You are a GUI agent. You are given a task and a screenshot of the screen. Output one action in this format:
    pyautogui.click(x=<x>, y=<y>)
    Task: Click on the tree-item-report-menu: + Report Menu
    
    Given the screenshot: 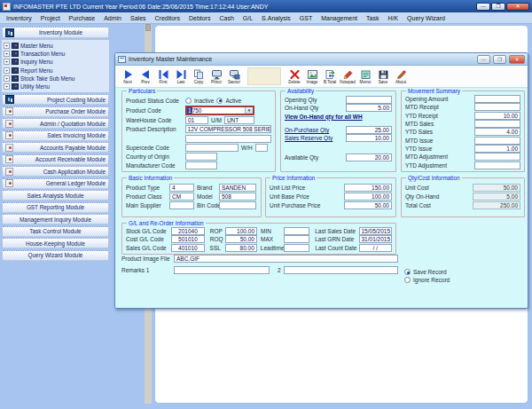 What is the action you would take?
    pyautogui.click(x=56, y=69)
    